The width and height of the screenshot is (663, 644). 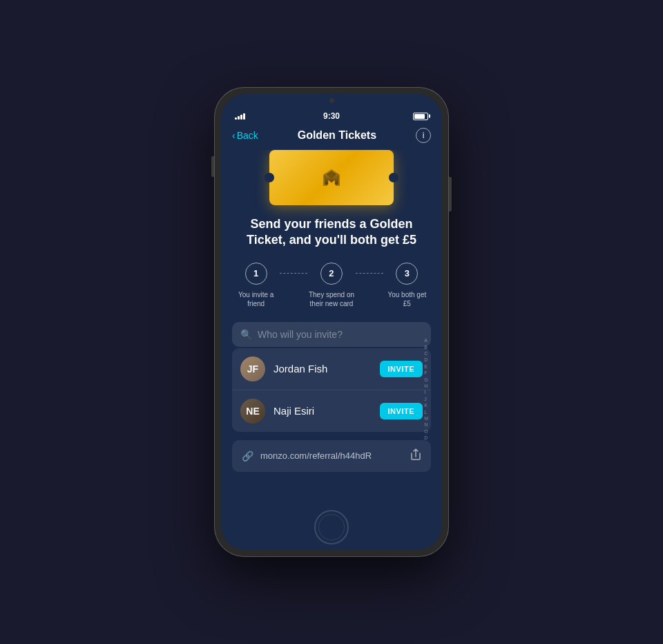 What do you see at coordinates (332, 285) in the screenshot?
I see `step-2: 2 They spend on their new card` at bounding box center [332, 285].